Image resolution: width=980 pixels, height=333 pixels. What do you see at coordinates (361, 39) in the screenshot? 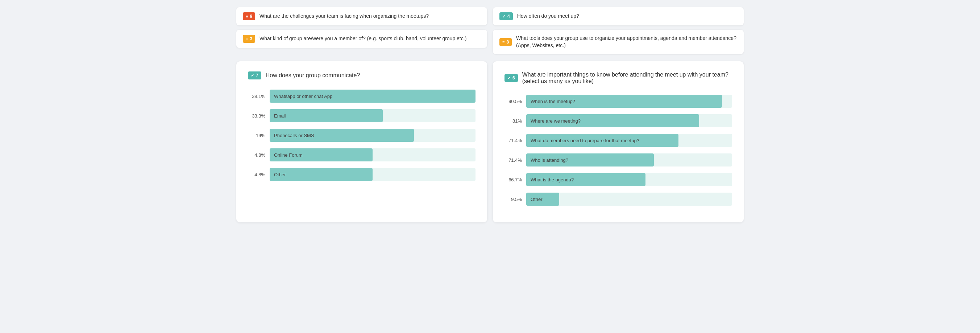
I see `question-pill-q3: ≡ 3 What kind of group are/were you a me…` at bounding box center [361, 39].